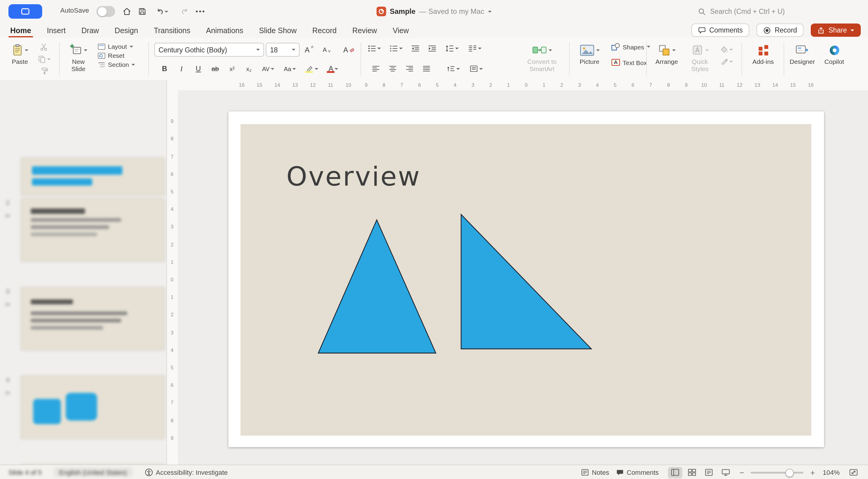  What do you see at coordinates (834, 59) in the screenshot?
I see `copilot-button: Copilot` at bounding box center [834, 59].